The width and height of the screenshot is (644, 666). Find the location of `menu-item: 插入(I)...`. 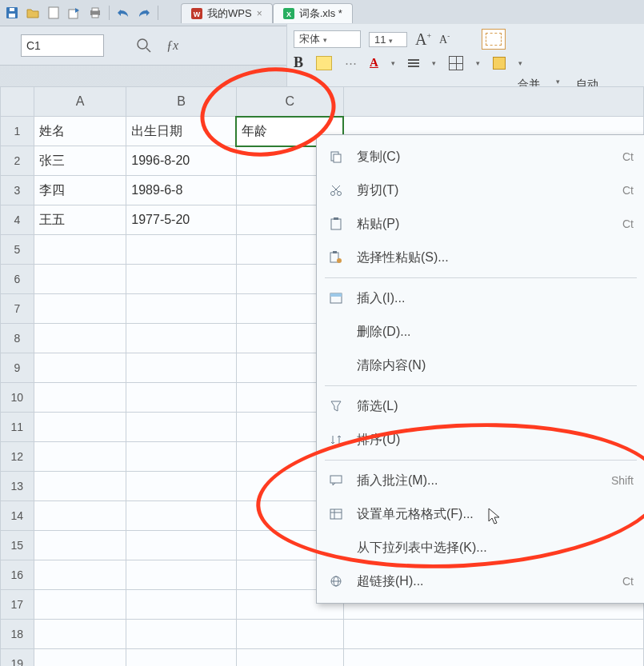

menu-item: 插入(I)... is located at coordinates (480, 298).